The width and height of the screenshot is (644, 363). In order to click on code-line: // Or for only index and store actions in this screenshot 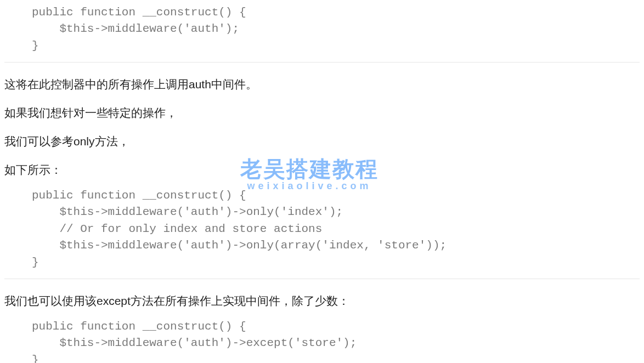, I will do `click(336, 229)`.